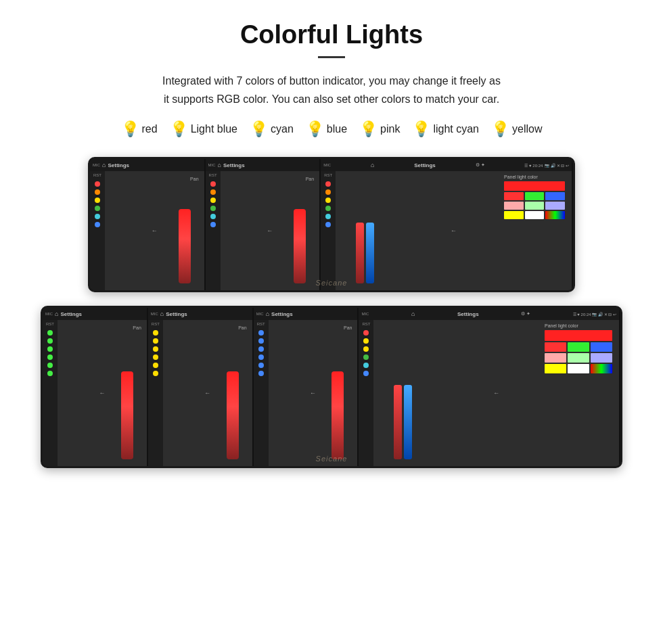 The width and height of the screenshot is (663, 644). What do you see at coordinates (337, 129) in the screenshot?
I see `color-label-blue: blue` at bounding box center [337, 129].